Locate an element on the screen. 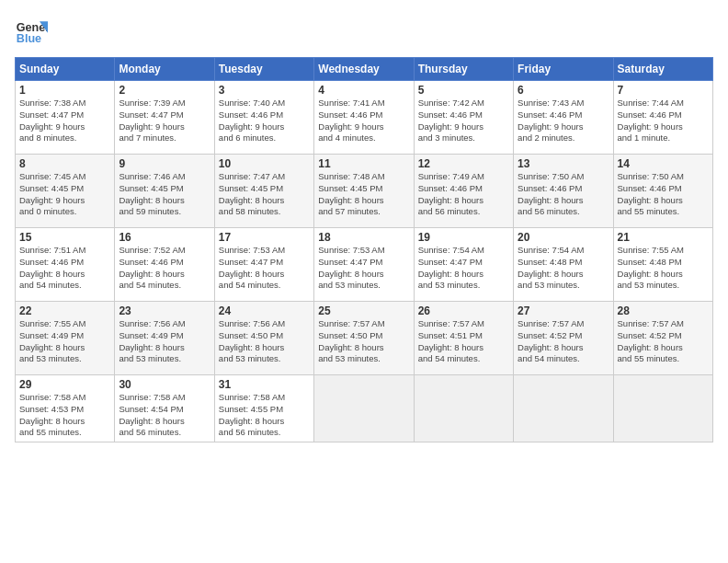 The width and height of the screenshot is (728, 563). page-header: General Blue is located at coordinates (364, 31).